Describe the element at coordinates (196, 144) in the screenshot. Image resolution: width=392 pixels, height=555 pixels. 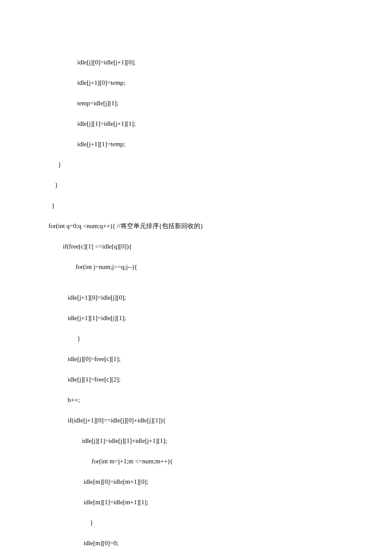
I see `code-line: idle[j+1][1]=temp;` at that location.